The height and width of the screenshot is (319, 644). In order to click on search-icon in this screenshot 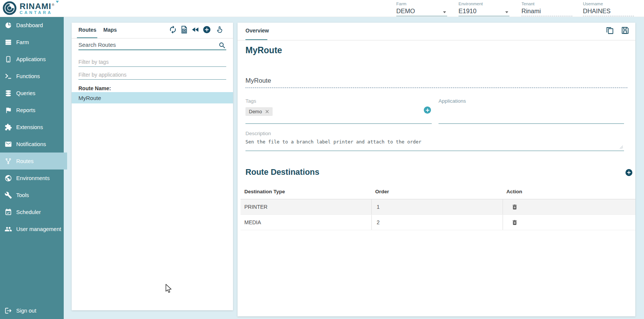, I will do `click(222, 45)`.